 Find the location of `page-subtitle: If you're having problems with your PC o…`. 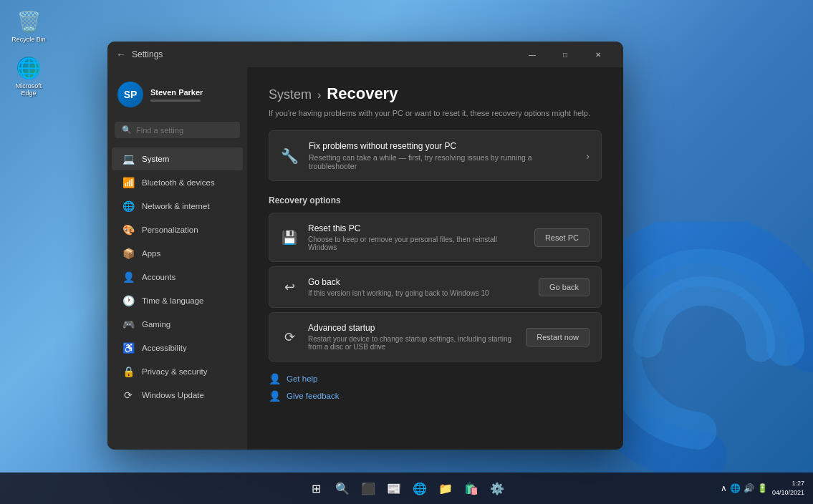

page-subtitle: If you're having problems with your PC o… is located at coordinates (436, 113).